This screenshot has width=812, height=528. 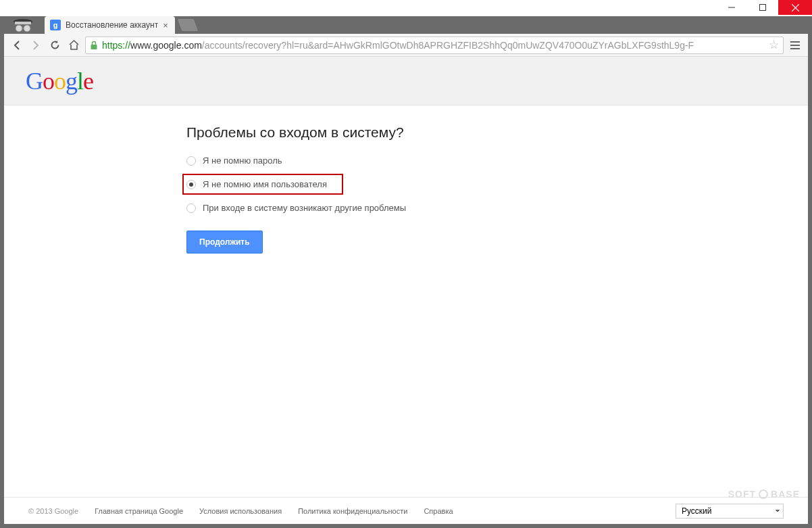 What do you see at coordinates (59, 81) in the screenshot?
I see `google-logo: Google` at bounding box center [59, 81].